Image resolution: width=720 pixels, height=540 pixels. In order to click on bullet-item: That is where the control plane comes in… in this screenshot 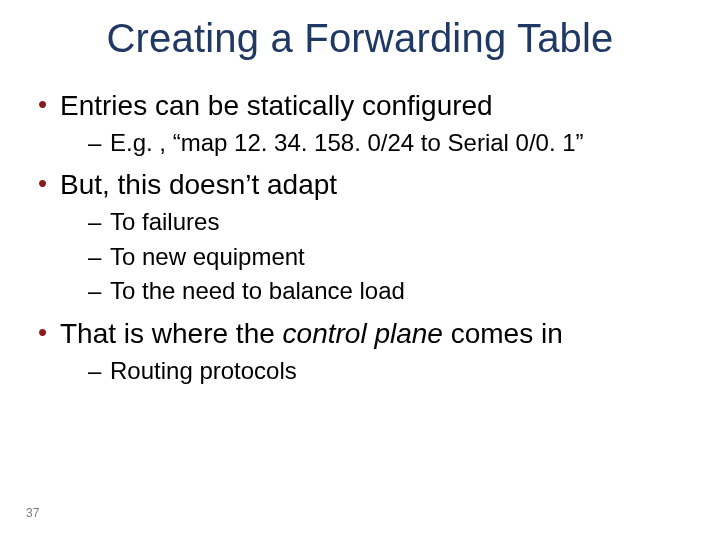, I will do `click(362, 352)`.